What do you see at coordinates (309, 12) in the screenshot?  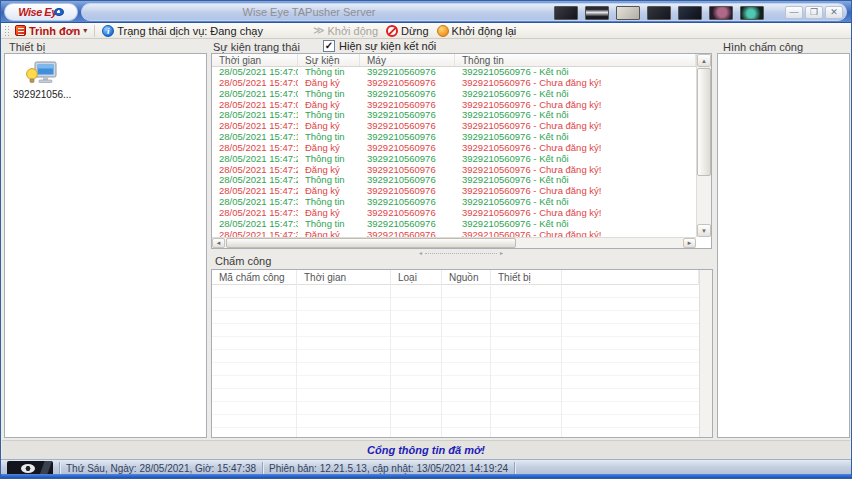 I see `window-title: Wise Eye TAPusher Server` at bounding box center [309, 12].